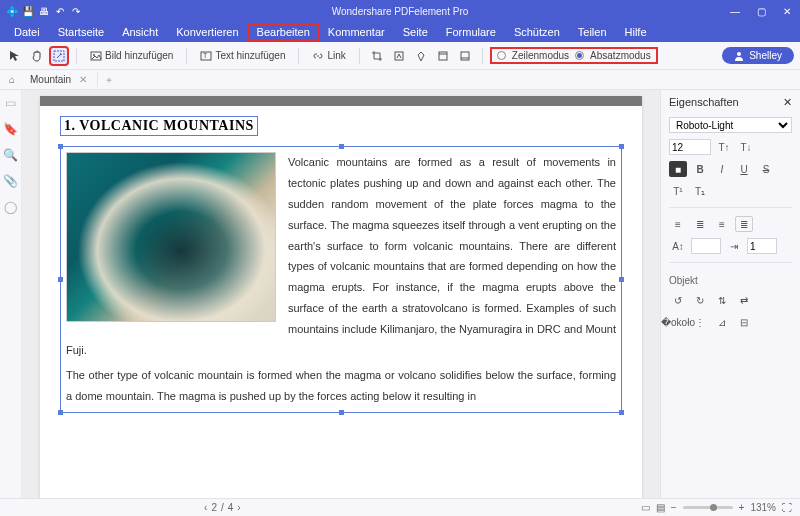  I want to click on hand-tool-icon, so click(37, 56).